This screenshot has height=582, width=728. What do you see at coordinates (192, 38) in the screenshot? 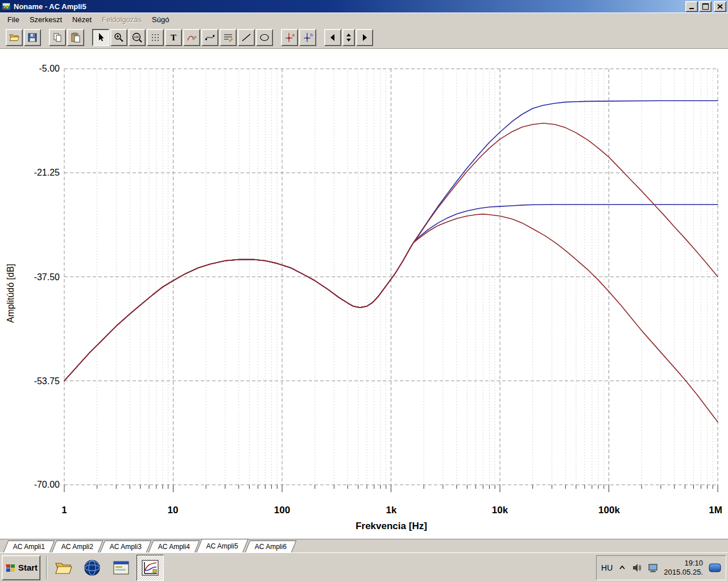
I see `draw-curve-button` at bounding box center [192, 38].